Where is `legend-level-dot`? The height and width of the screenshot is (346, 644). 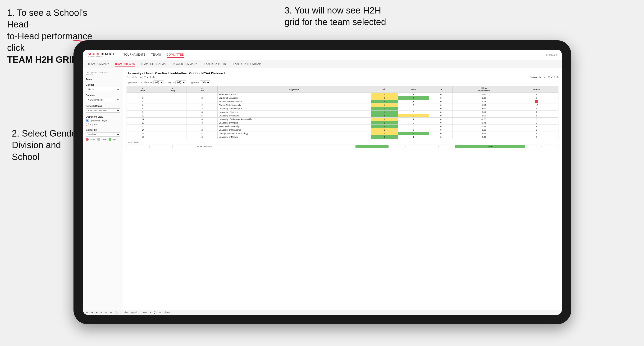
legend-level-dot is located at coordinates (98, 139).